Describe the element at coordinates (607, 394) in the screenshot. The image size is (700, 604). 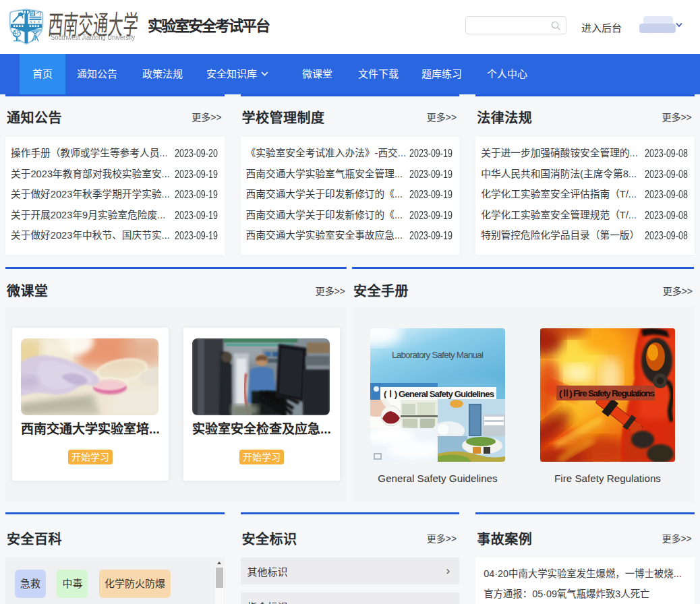
I see `svg-text: (Ⅱ) Fire Safety Regulations` at that location.